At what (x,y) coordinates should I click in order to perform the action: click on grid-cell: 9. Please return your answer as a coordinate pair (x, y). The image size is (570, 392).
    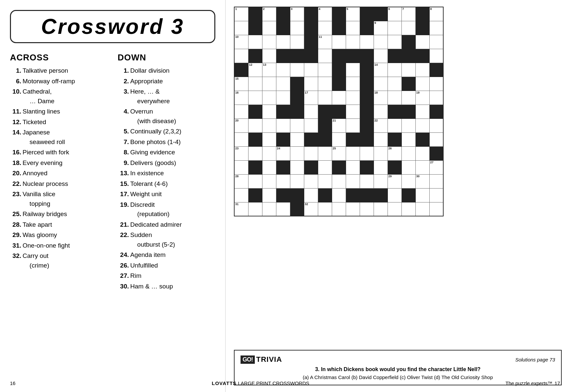
    Looking at the image, I should click on (381, 28).